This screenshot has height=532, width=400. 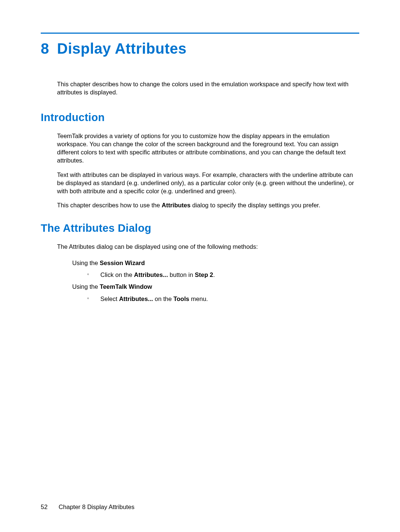 What do you see at coordinates (208, 88) in the screenshot?
I see `chapter-intro-paragraph: This chapter describes how to change the…` at bounding box center [208, 88].